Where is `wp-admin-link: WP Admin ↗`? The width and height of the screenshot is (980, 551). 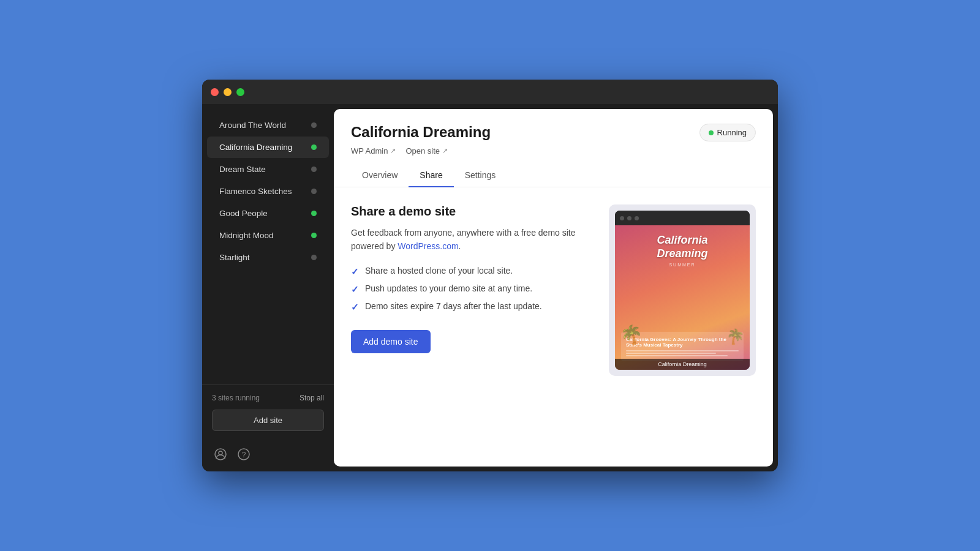 wp-admin-link: WP Admin ↗ is located at coordinates (374, 151).